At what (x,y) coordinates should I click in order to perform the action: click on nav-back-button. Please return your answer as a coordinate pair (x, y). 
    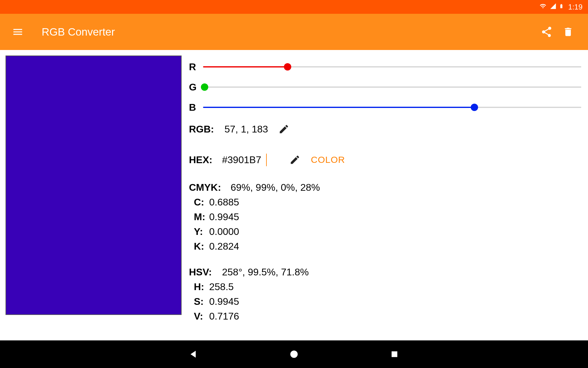
    Looking at the image, I should click on (194, 354).